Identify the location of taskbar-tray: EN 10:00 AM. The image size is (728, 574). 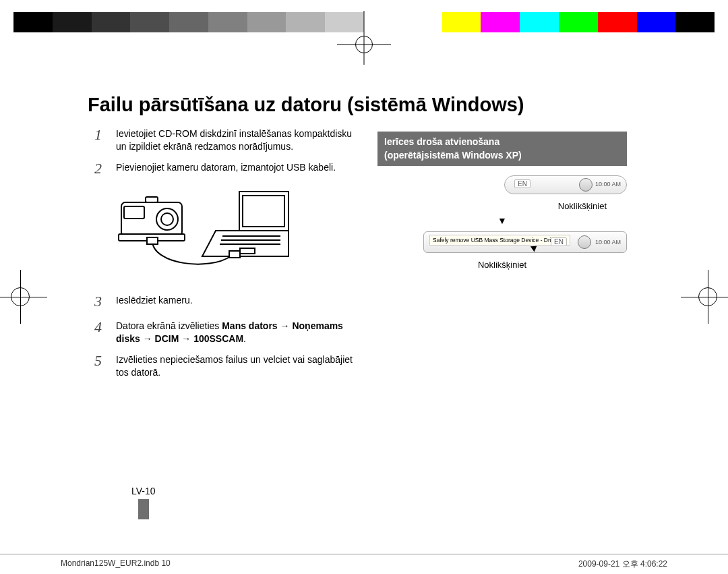
(566, 185).